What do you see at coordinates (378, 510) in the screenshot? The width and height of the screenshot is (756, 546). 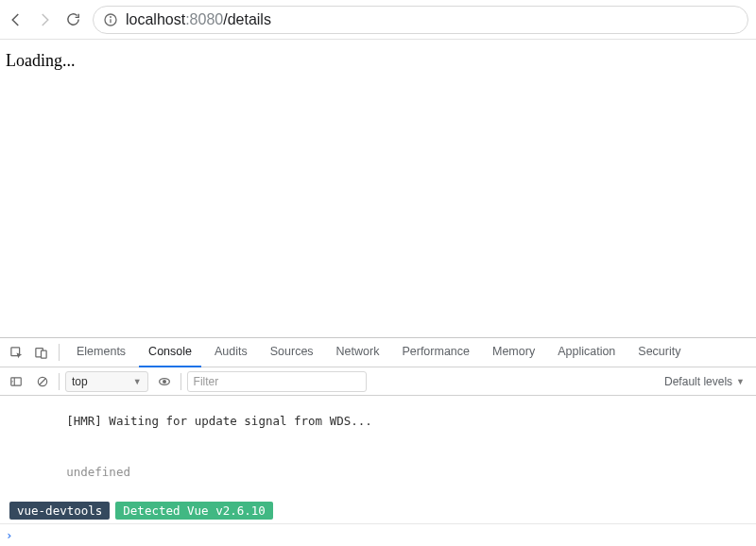 I see `log-row: vue-devtools Detected Vue v2.6.10` at bounding box center [378, 510].